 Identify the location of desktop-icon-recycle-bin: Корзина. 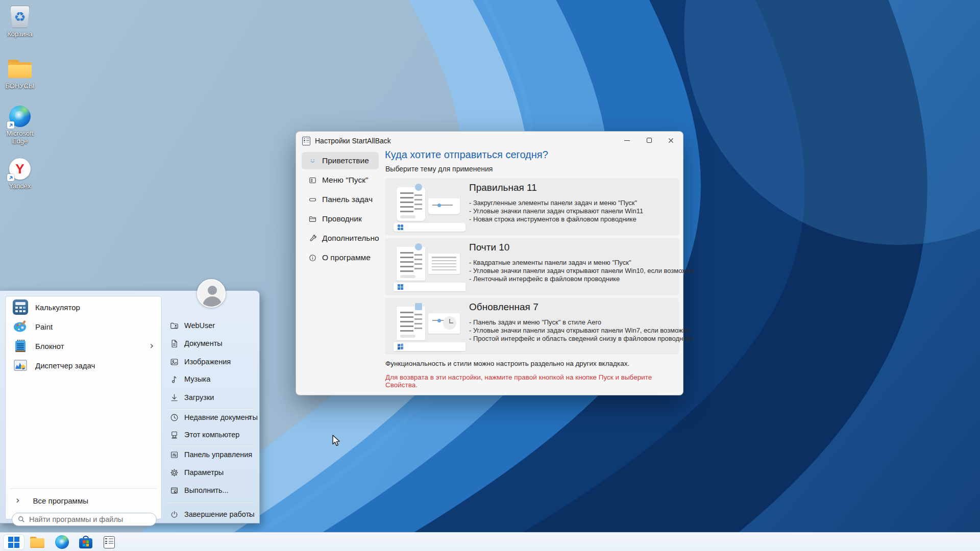
(20, 21).